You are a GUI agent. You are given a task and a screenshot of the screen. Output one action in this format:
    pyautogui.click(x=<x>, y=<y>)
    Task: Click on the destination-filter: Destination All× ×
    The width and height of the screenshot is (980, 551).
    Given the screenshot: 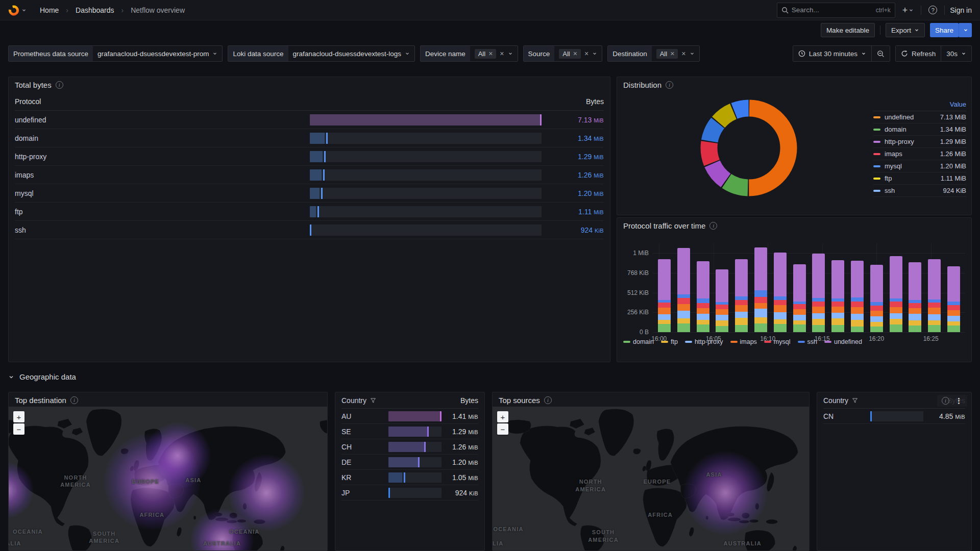 What is the action you would take?
    pyautogui.click(x=653, y=54)
    